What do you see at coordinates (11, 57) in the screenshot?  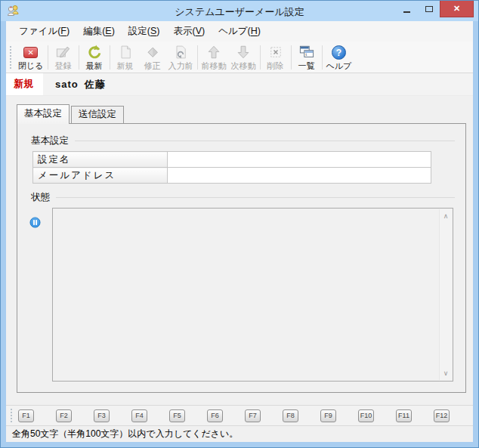 I see `toolbar-grip` at bounding box center [11, 57].